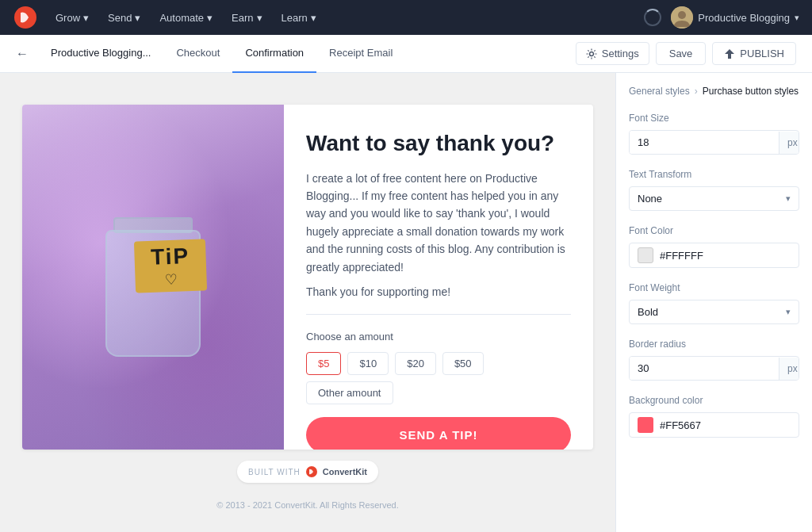  Describe the element at coordinates (645, 425) in the screenshot. I see `bg-color-preview` at that location.